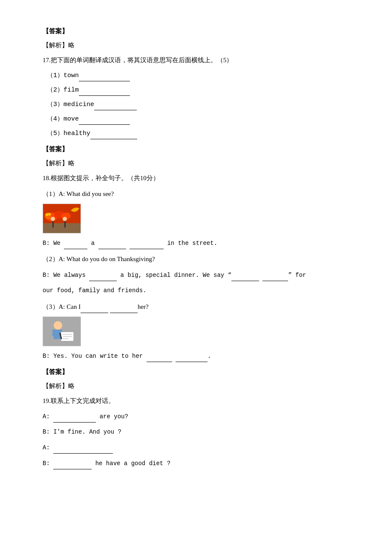 The width and height of the screenshot is (392, 555). Describe the element at coordinates (198, 119) in the screenshot. I see `q17-item-4: （4）move` at that location.